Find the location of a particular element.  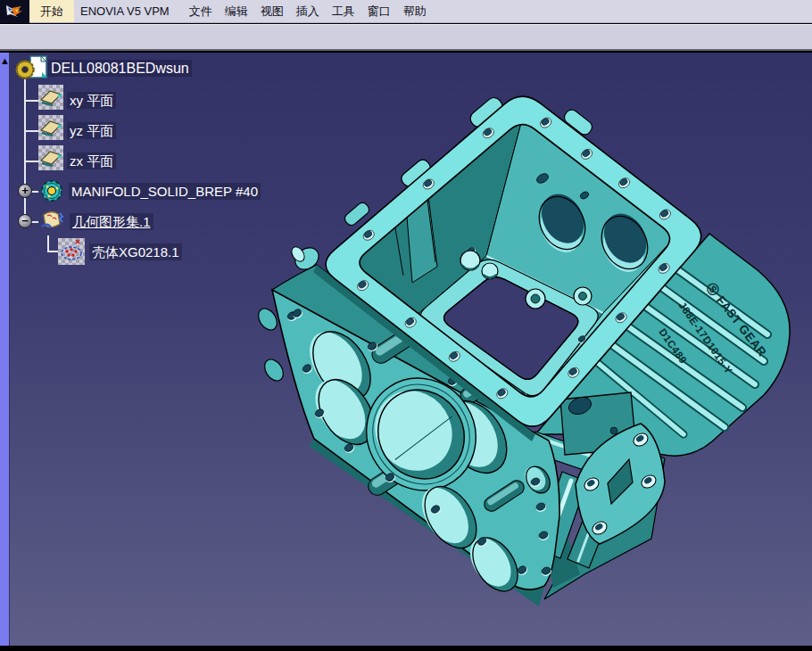

menu-item-tools: 工具 is located at coordinates (344, 11).